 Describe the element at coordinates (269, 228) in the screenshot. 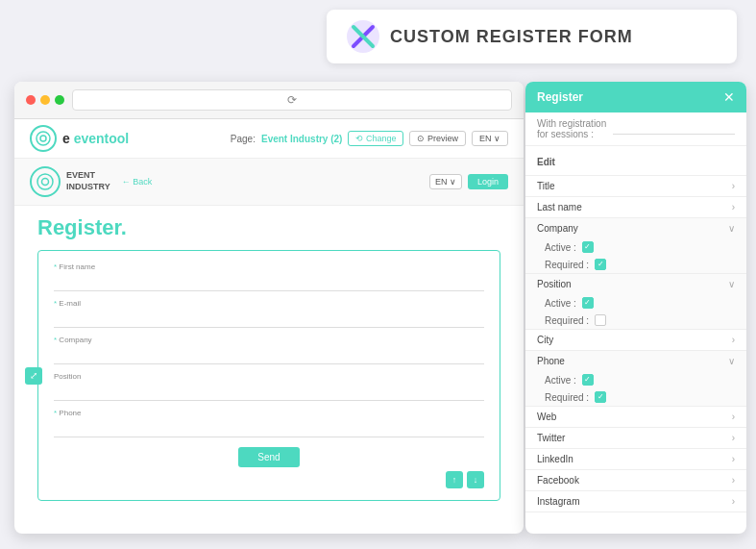

I see `register-title: Register.` at that location.